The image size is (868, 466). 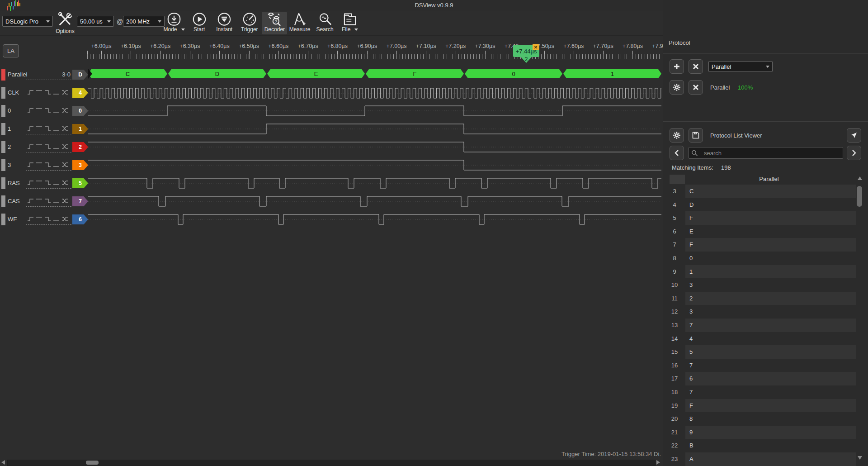 I want to click on mode-button: Mode, so click(x=174, y=23).